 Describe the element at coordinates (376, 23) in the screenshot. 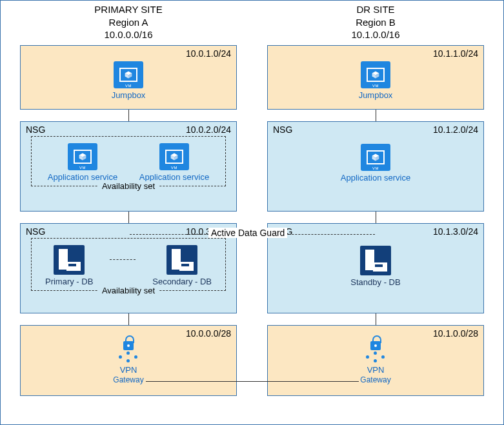

I see `dr-region: Region B` at that location.